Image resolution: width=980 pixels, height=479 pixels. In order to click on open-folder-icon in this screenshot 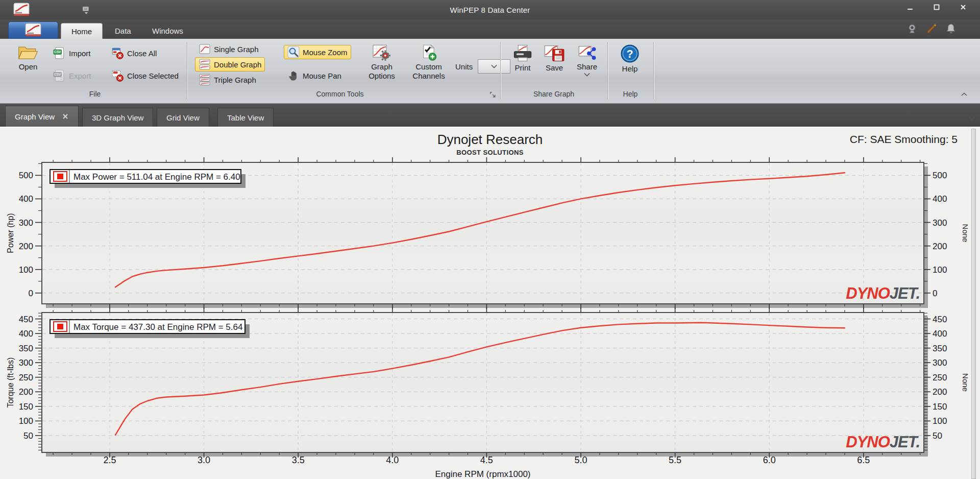, I will do `click(28, 53)`.